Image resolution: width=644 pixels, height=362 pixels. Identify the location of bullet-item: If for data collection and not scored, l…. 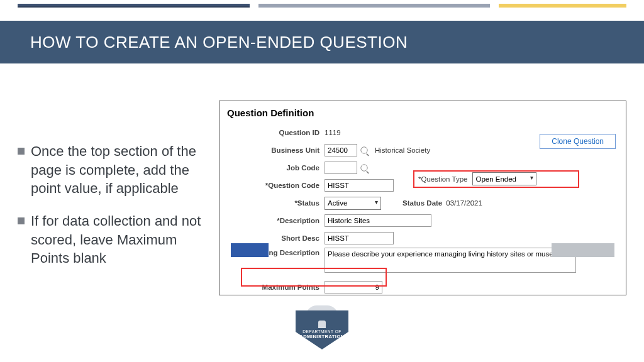
(112, 240).